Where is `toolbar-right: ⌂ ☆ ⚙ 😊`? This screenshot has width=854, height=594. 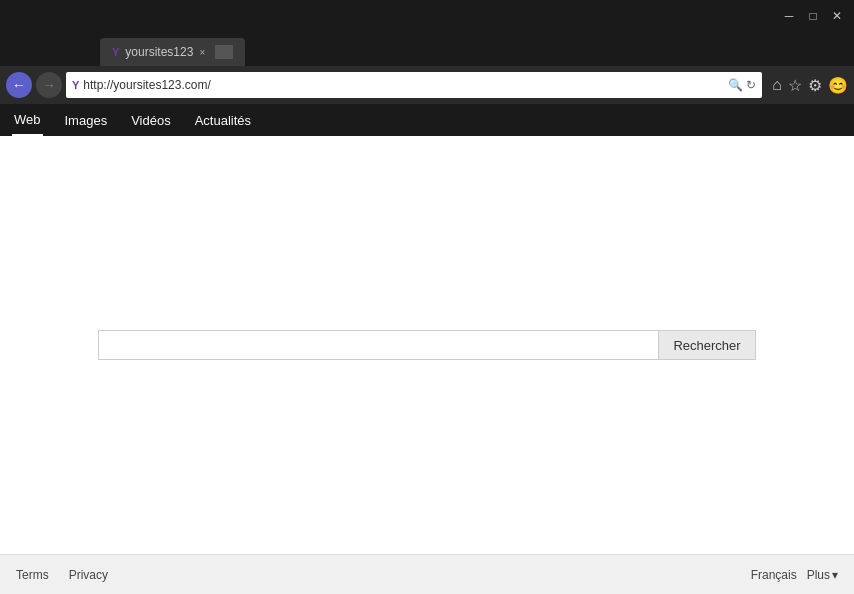
toolbar-right: ⌂ ☆ ⚙ 😊 is located at coordinates (810, 86).